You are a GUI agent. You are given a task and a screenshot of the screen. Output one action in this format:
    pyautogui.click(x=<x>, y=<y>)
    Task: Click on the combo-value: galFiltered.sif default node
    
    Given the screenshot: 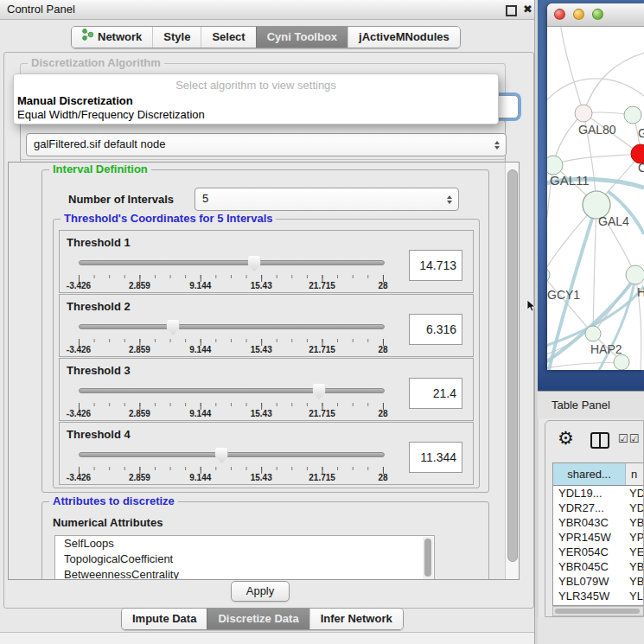 What is the action you would take?
    pyautogui.click(x=99, y=143)
    